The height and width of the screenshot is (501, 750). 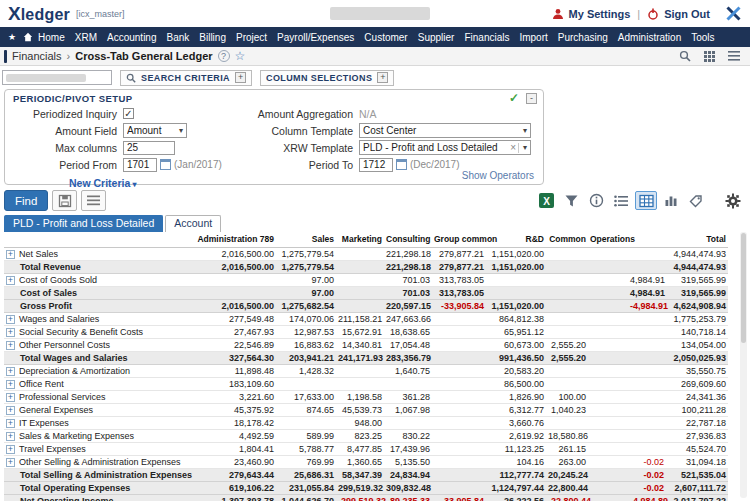 What do you see at coordinates (685, 56) in the screenshot?
I see `search-icon` at bounding box center [685, 56].